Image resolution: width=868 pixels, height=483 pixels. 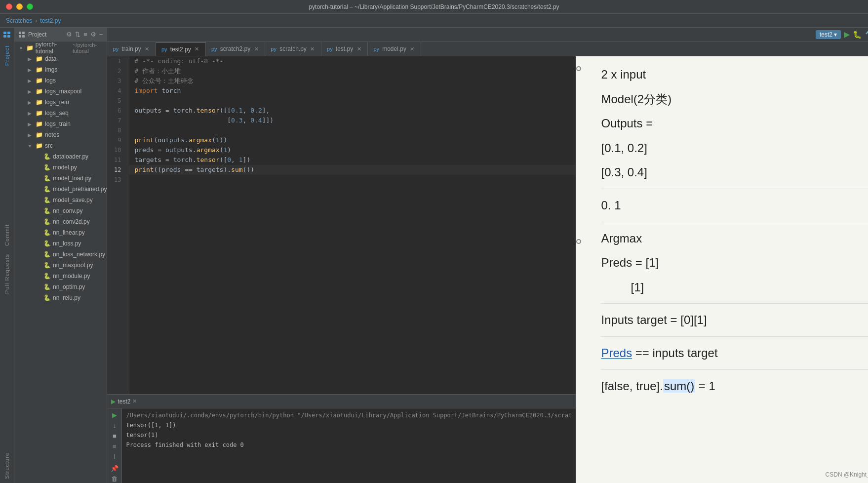 What do you see at coordinates (147, 49) in the screenshot?
I see `tab-close-train: ✕` at bounding box center [147, 49].